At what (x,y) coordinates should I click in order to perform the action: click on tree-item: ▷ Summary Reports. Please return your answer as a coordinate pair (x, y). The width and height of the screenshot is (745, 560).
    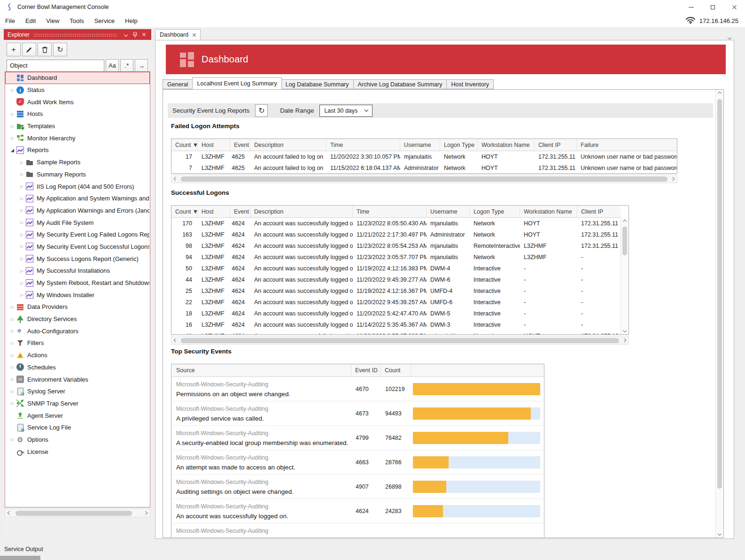
    Looking at the image, I should click on (78, 175).